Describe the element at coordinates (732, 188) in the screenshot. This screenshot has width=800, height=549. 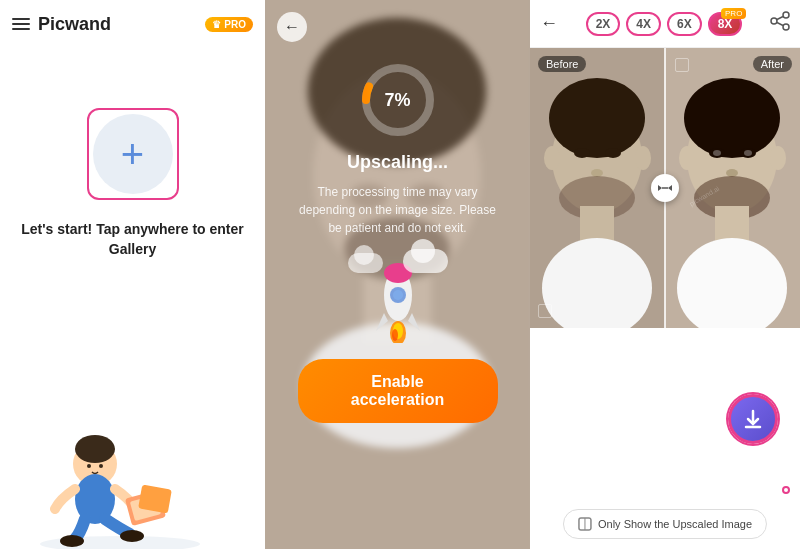
I see `after-half: picwand.ai` at that location.